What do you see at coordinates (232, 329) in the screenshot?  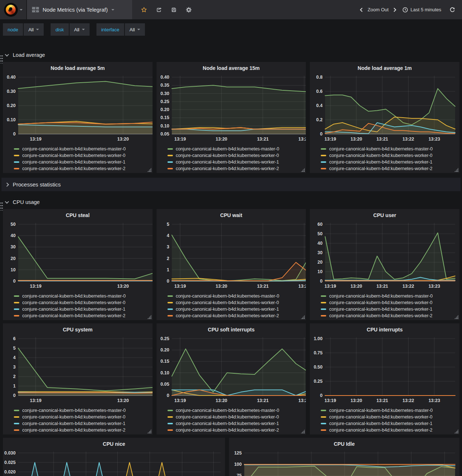 I see `panel-title: CPU soft interrupts` at bounding box center [232, 329].